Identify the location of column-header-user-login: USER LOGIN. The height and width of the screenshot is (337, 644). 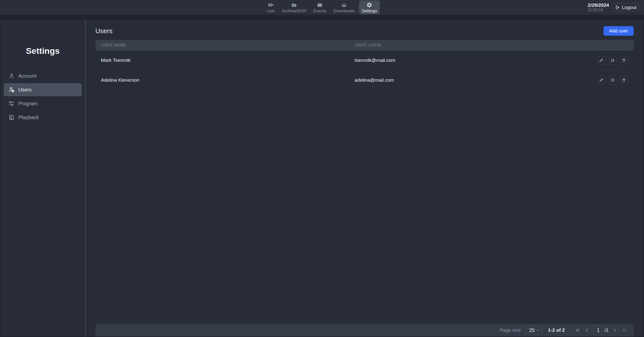
(471, 45).